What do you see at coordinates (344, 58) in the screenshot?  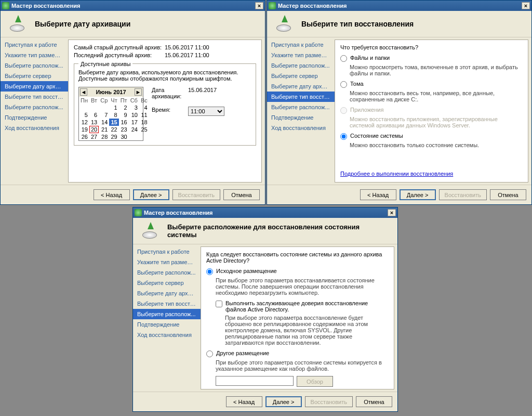 I see `radio-files` at bounding box center [344, 58].